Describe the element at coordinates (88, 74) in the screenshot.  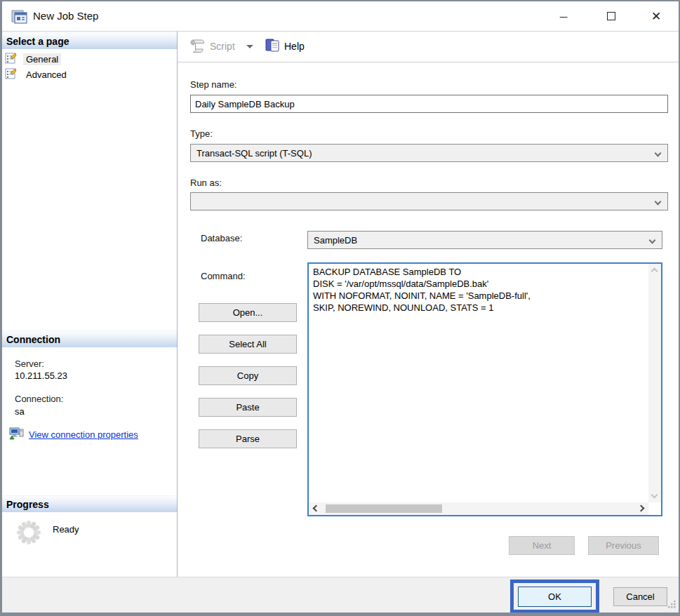
I see `sidebar-item-advanced: Advanced` at that location.